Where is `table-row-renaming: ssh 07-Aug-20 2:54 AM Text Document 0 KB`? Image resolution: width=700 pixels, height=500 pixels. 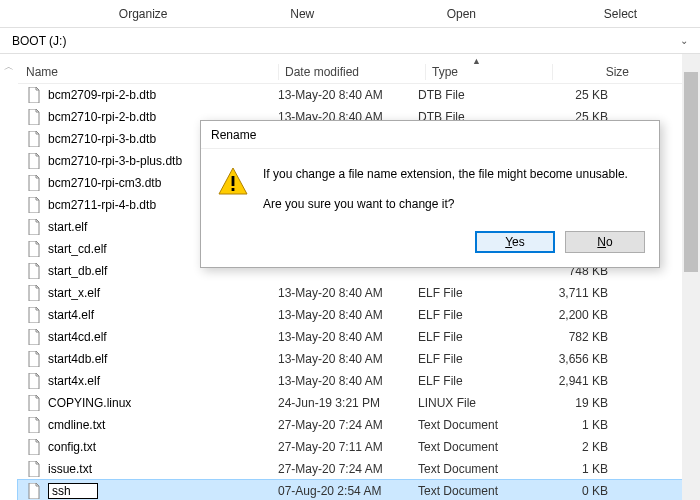 table-row-renaming: ssh 07-Aug-20 2:54 AM Text Document 0 KB is located at coordinates (350, 490).